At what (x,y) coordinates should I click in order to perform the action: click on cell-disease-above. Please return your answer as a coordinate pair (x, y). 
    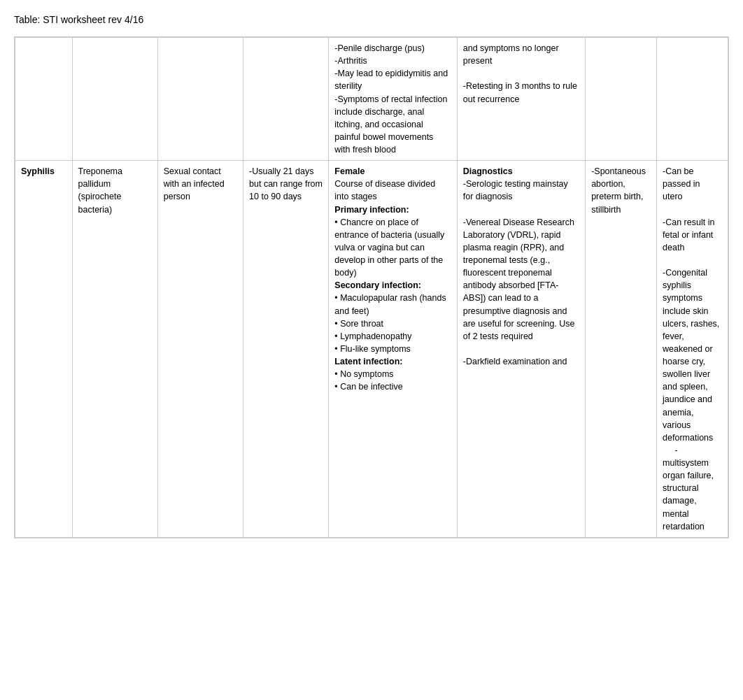
    Looking at the image, I should click on (44, 99).